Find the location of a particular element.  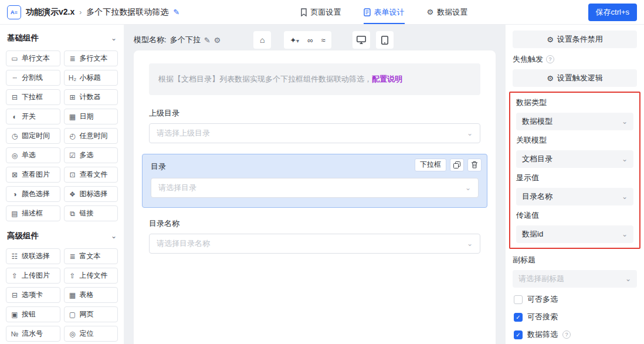

section-title: 高级组件 is located at coordinates (23, 236).